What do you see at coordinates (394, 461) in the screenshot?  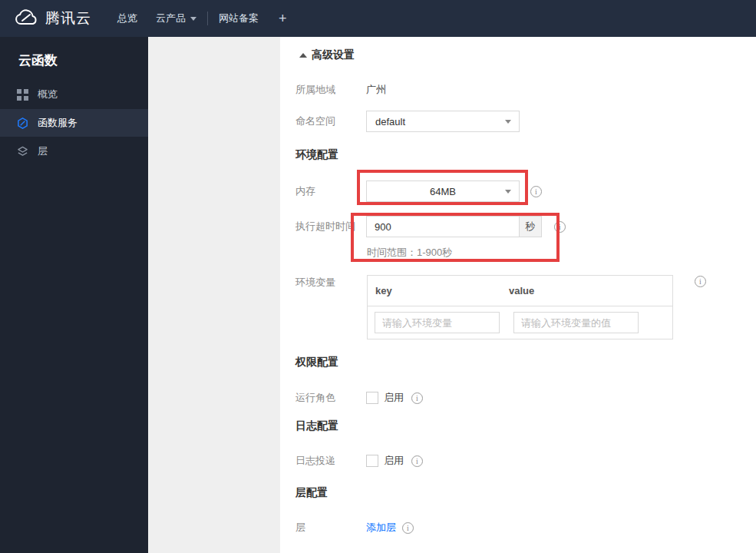 I see `log-enable-label: 启用` at bounding box center [394, 461].